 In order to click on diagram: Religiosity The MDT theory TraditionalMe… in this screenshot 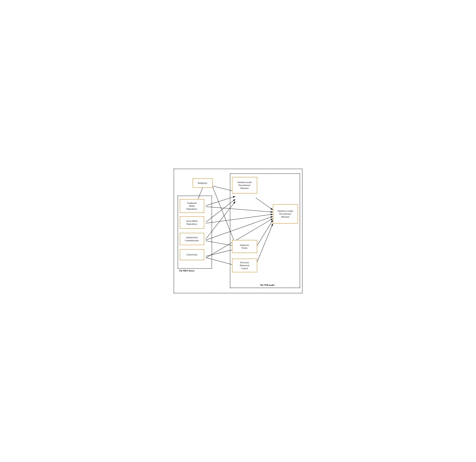, I will do `click(238, 231)`.